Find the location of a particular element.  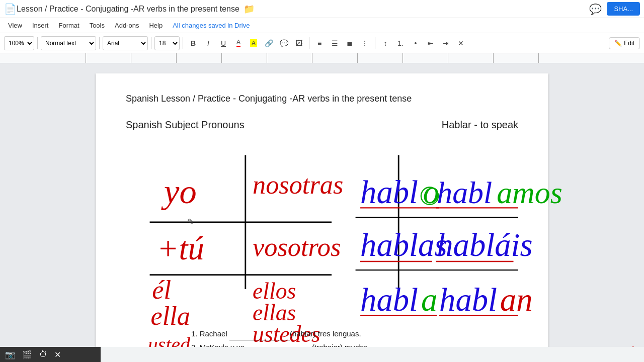

edit-label: Edit is located at coordinates (629, 43).